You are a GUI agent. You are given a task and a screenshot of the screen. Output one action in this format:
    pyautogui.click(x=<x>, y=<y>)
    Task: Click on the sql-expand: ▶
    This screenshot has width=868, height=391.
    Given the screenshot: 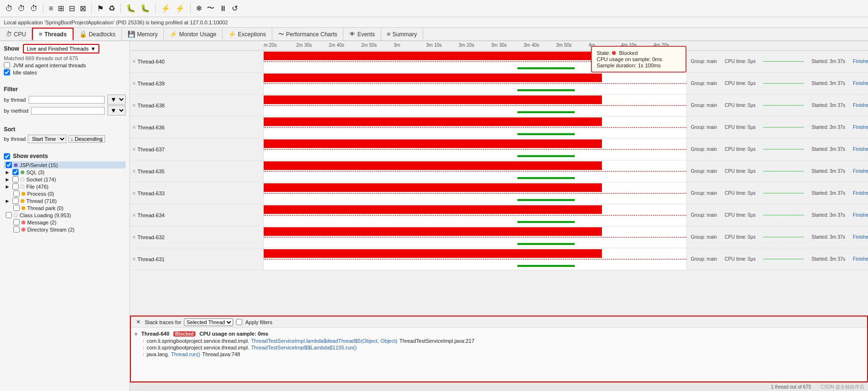 What is the action you would take?
    pyautogui.click(x=8, y=172)
    